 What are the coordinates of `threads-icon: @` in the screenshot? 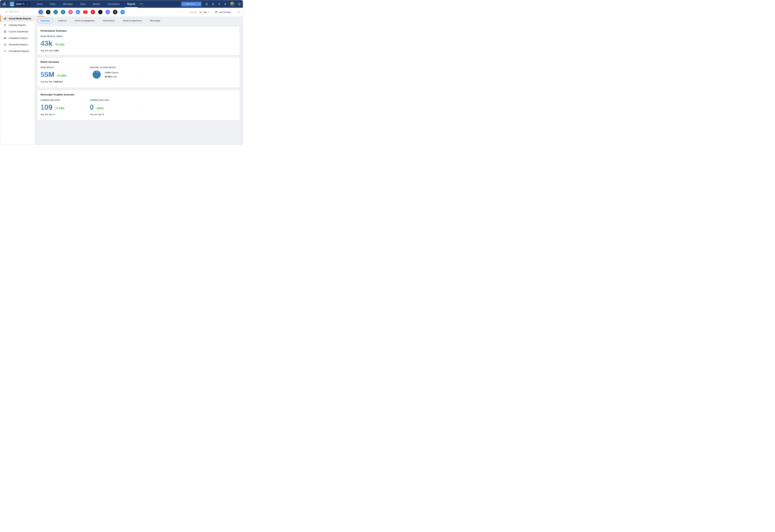 It's located at (115, 12).